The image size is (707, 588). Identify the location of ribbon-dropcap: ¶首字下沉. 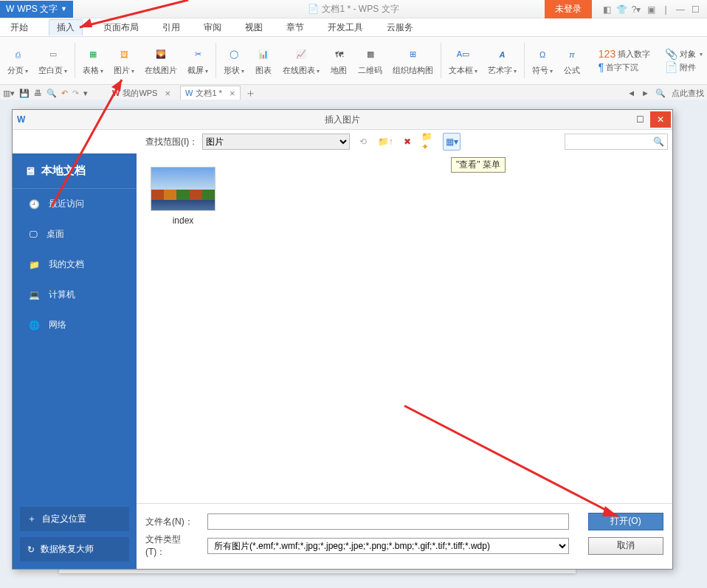
(624, 67).